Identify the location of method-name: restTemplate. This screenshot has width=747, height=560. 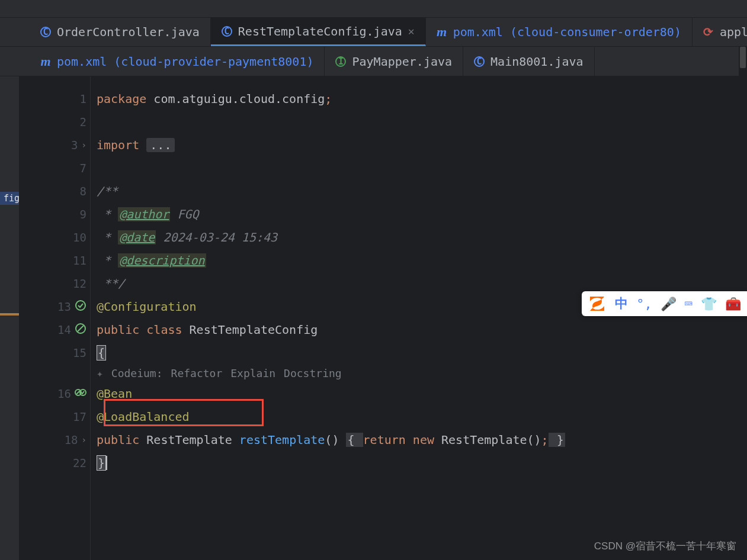
(282, 440).